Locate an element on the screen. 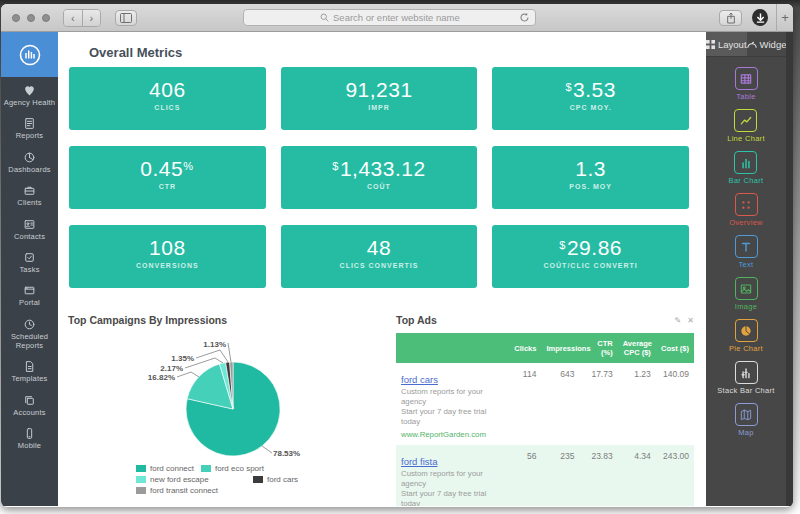  metric-label: COÛT/CLIC CONVERTI is located at coordinates (590, 266).